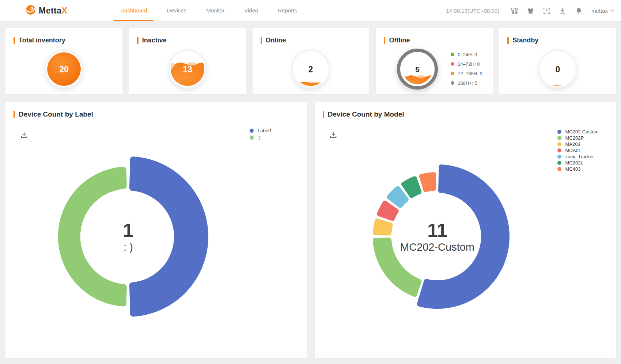 Image resolution: width=621 pixels, height=364 pixels. I want to click on nav-tab-reports: Reports, so click(287, 11).